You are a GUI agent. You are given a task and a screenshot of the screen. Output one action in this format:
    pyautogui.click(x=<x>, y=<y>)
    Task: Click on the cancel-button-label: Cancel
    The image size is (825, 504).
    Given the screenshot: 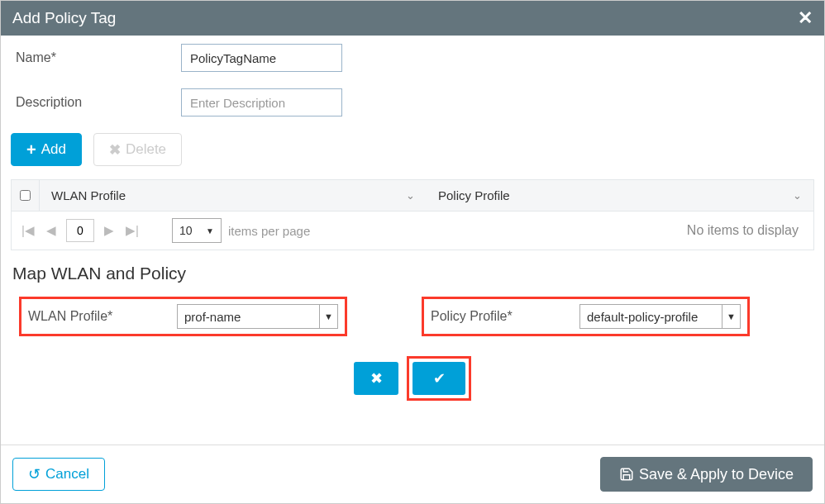 What is the action you would take?
    pyautogui.click(x=68, y=474)
    